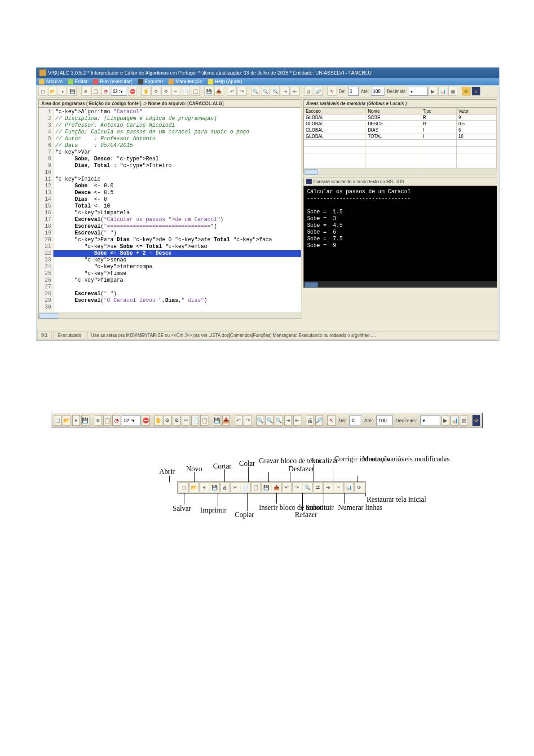 Image resolution: width=534 pixels, height=756 pixels. What do you see at coordinates (320, 508) in the screenshot?
I see `label-substituir: Substituir` at bounding box center [320, 508].